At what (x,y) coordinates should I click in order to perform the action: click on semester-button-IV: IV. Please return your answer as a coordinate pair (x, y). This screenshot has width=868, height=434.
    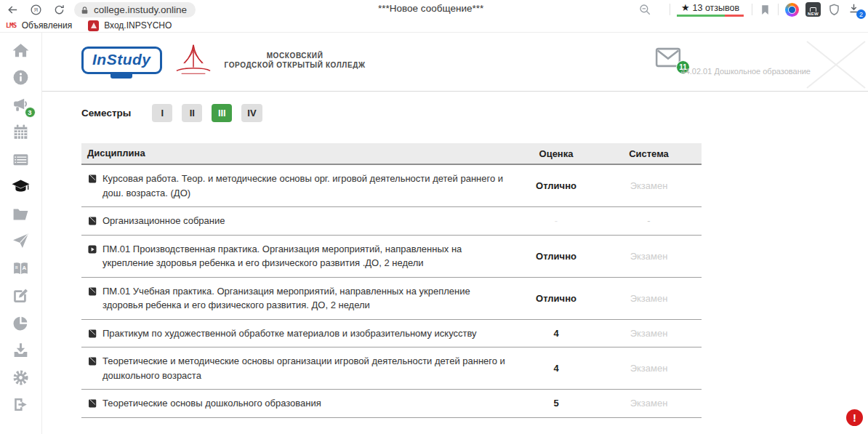
    Looking at the image, I should click on (252, 113).